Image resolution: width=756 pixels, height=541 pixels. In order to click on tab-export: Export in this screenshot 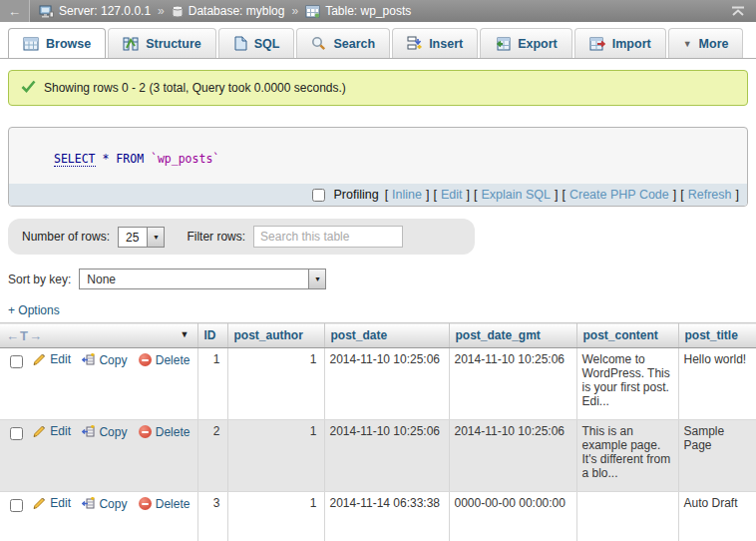, I will do `click(527, 43)`.